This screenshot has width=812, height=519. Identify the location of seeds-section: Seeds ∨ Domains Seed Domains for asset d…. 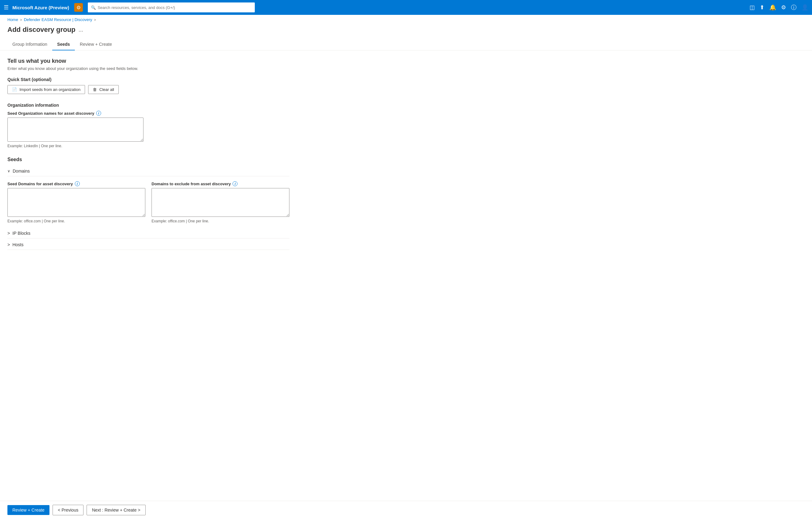
(148, 203).